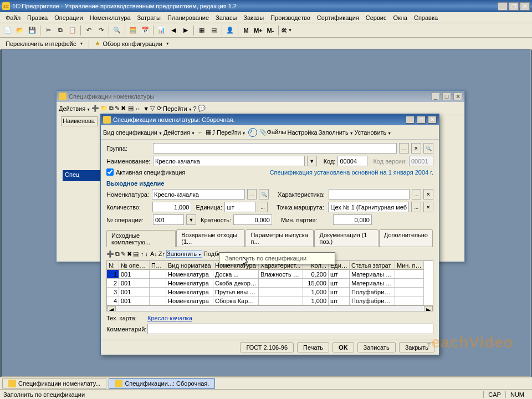  What do you see at coordinates (240, 207) in the screenshot?
I see `unit-input` at bounding box center [240, 207].